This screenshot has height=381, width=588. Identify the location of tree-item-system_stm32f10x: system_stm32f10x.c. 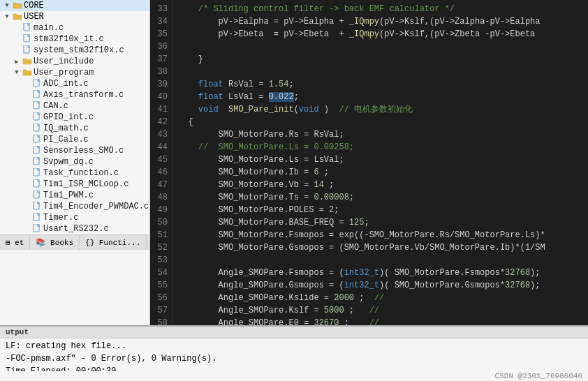
(75, 50).